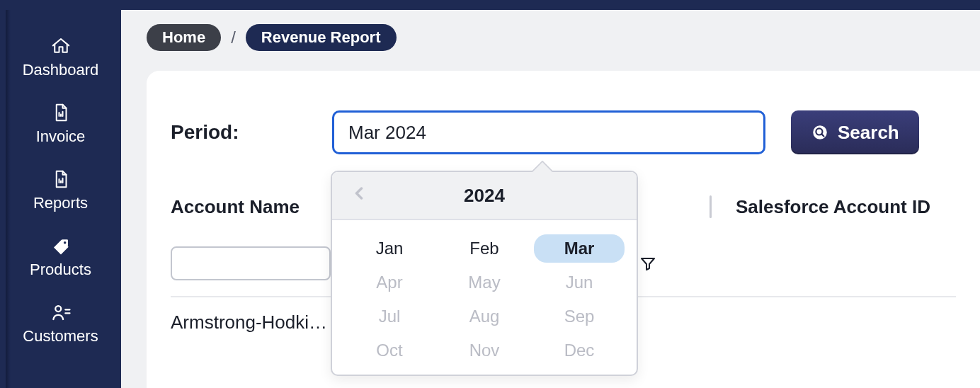 The image size is (980, 388). Describe the element at coordinates (61, 325) in the screenshot. I see `sidebar-item-customers: Customers` at that location.